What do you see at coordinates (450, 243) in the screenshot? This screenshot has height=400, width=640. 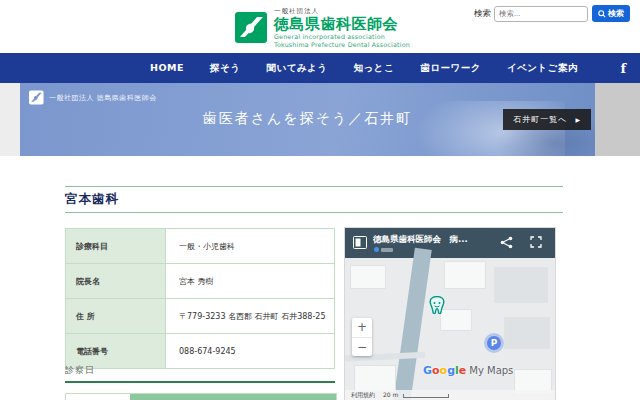 I see `map-header: 徳島県歯科医師会 病...` at bounding box center [450, 243].